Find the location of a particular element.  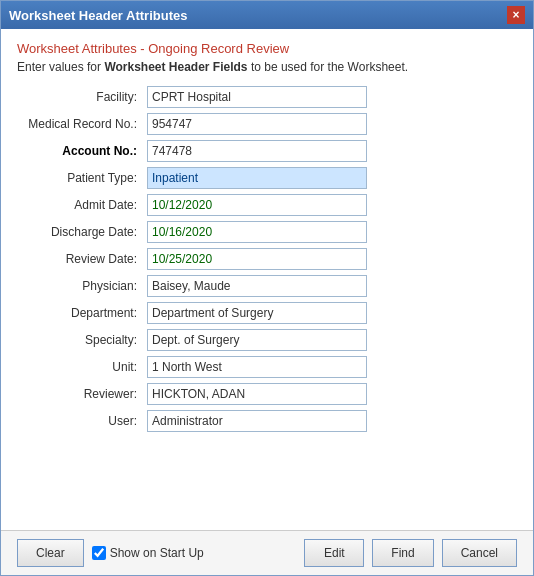

show-on-startup-label: Show on Start Up is located at coordinates (148, 553).